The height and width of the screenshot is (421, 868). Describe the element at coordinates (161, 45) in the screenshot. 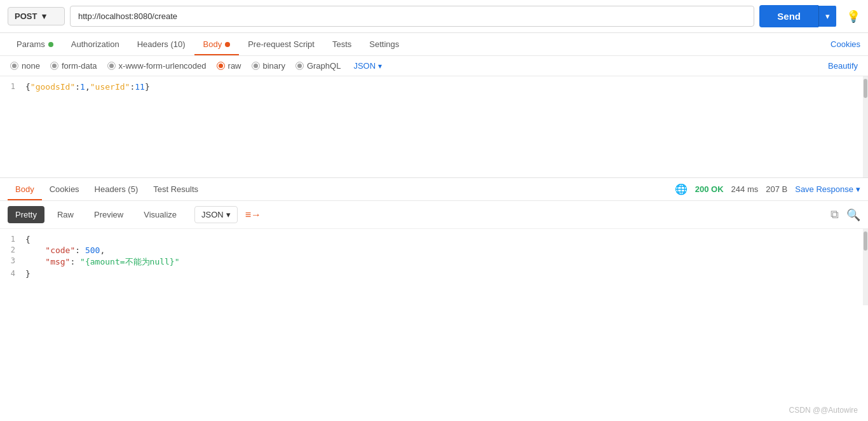

I see `headers-label: Headers (10)` at that location.